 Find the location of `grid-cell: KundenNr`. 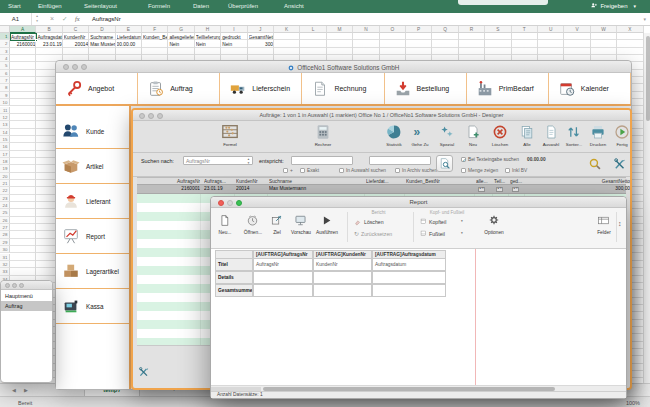

grid-cell: KundenNr is located at coordinates (342, 264).